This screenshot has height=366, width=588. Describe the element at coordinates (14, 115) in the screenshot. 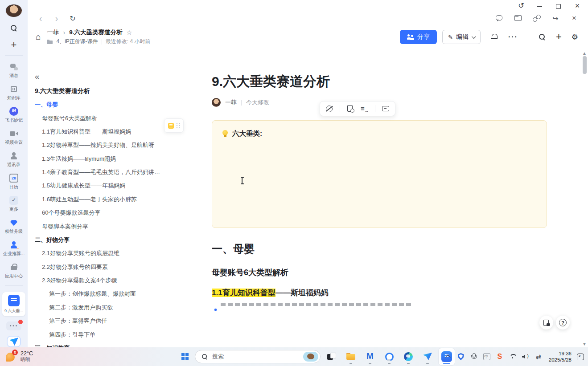

I see `rail-item-minutes: 飞书妙记` at that location.